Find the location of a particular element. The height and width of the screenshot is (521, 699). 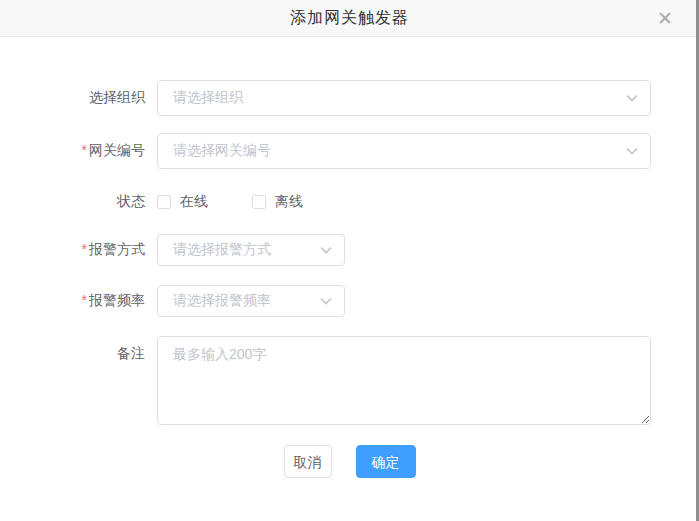

organization-label-text: 选择组织 is located at coordinates (117, 97).